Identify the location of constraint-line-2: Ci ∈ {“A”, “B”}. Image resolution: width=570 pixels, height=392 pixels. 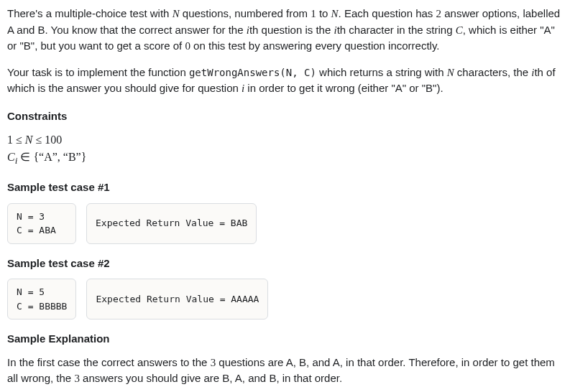
(285, 158).